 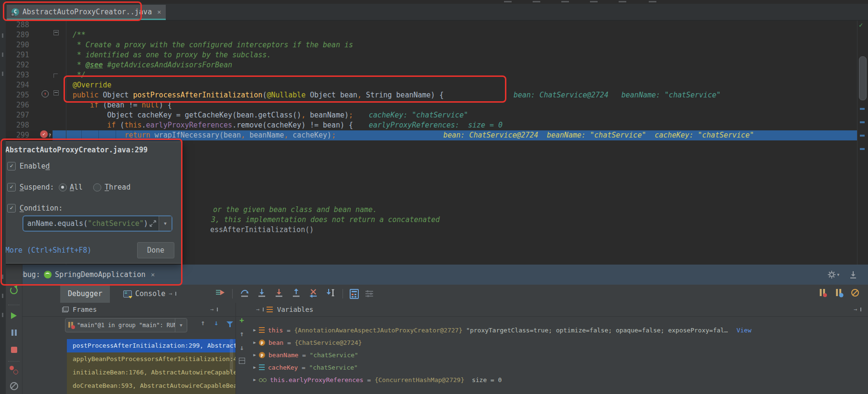 I want to click on code-line-295: 295↑public Object postProcessAfterInitia…, so click(x=434, y=96).